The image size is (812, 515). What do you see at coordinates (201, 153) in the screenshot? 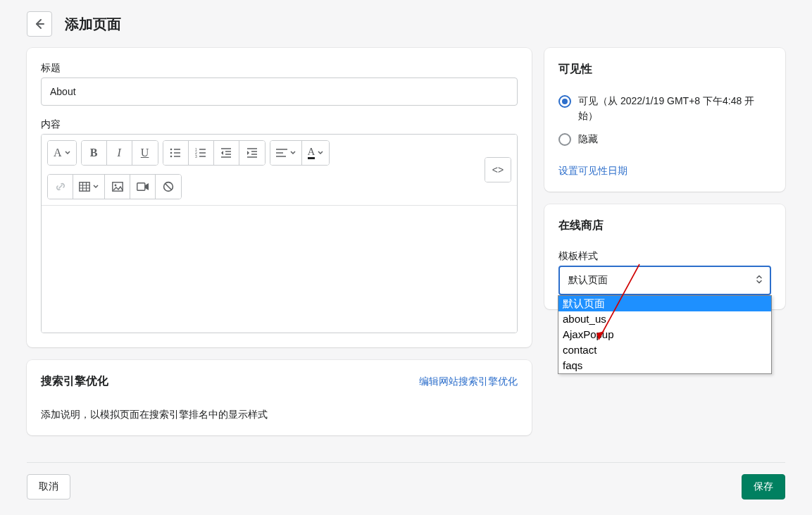
I see `ordered-list-icon: 123` at bounding box center [201, 153].